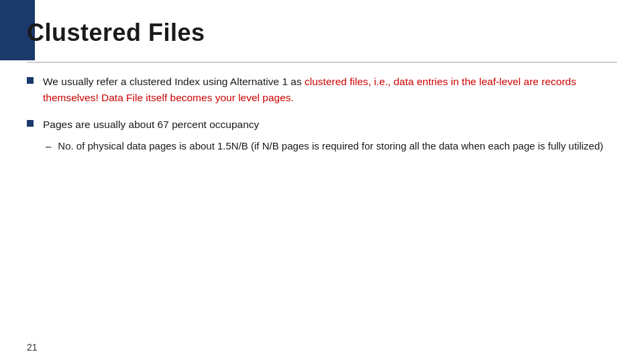 The width and height of the screenshot is (644, 362). Describe the element at coordinates (116, 33) in the screenshot. I see `page-title: Clustered Files` at that location.